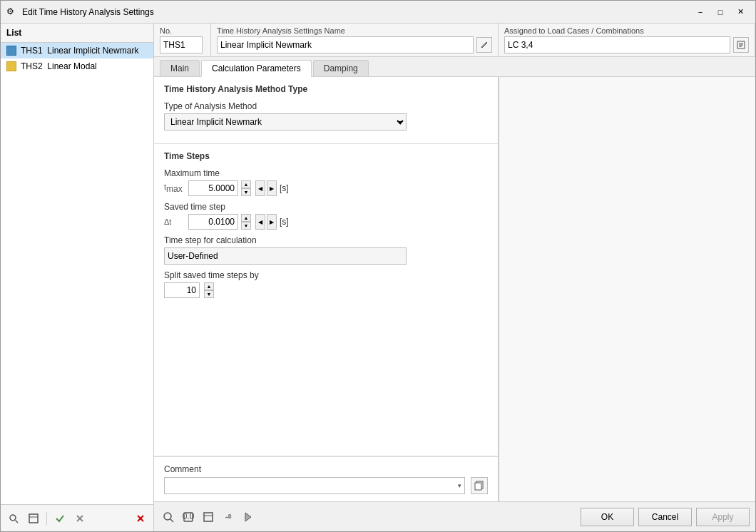 This screenshot has height=532, width=756. Describe the element at coordinates (741, 45) in the screenshot. I see `assigned-edit-icon` at that location.